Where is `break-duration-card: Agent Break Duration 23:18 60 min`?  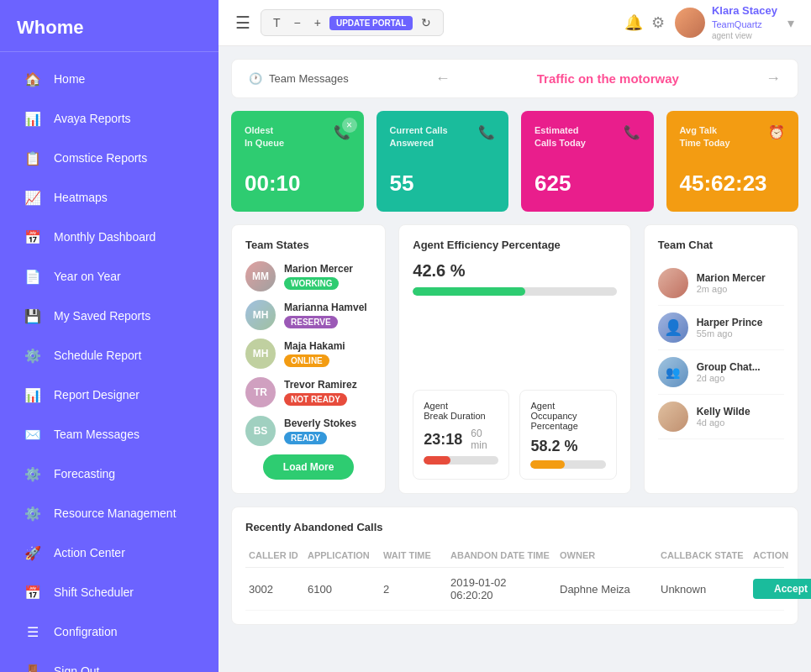
break-duration-card: Agent Break Duration 23:18 60 min is located at coordinates (461, 435).